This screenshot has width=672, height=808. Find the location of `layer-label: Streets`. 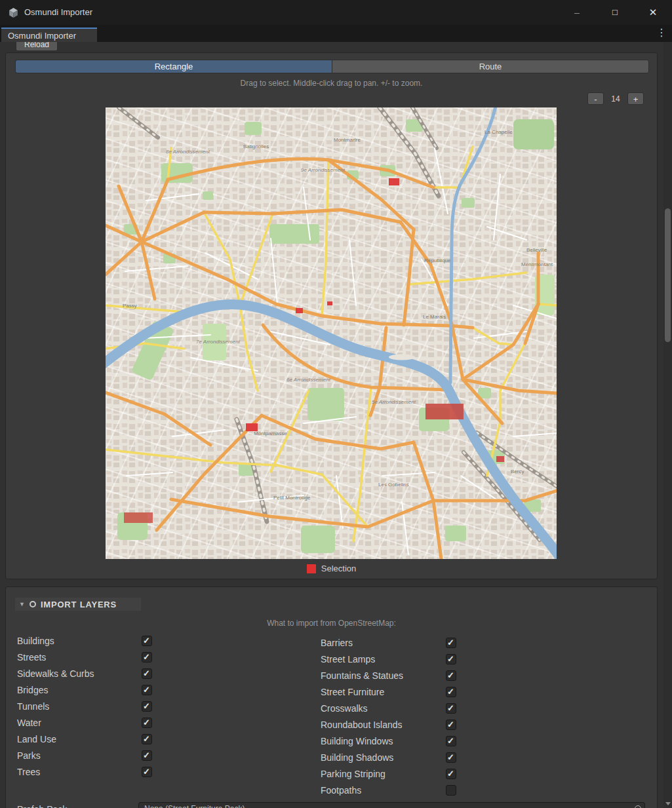

layer-label: Streets is located at coordinates (31, 657).